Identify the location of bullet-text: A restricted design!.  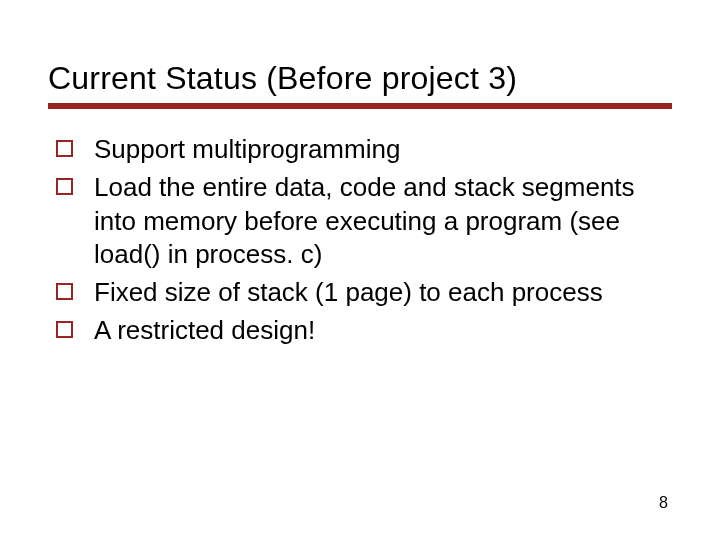
(204, 330).